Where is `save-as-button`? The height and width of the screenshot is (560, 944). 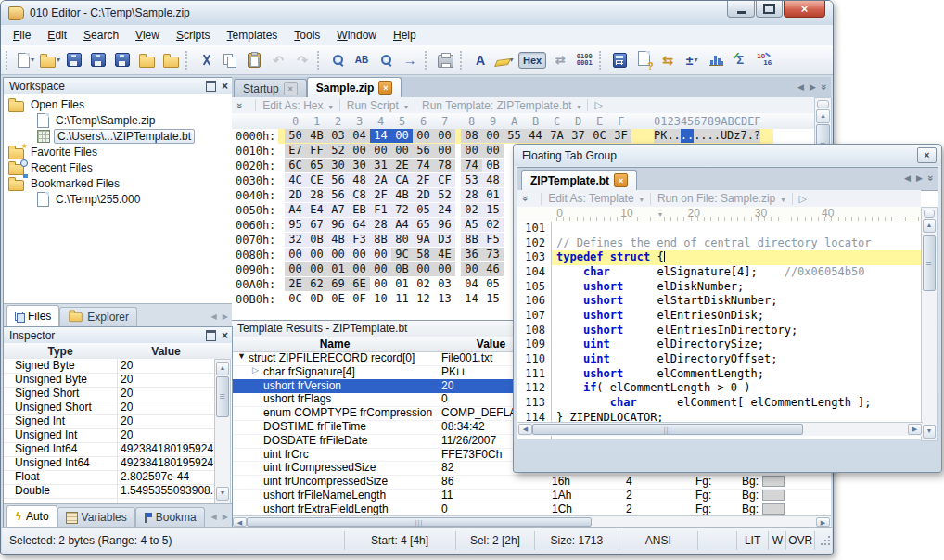 save-as-button is located at coordinates (98, 60).